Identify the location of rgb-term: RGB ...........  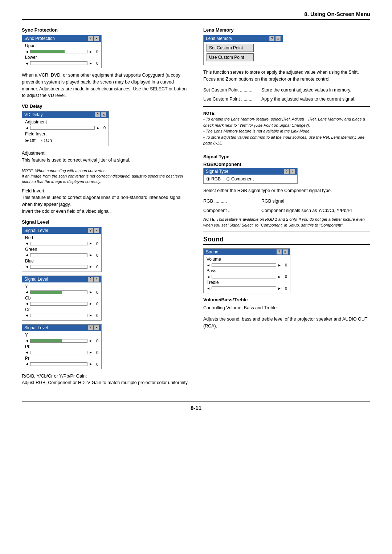
(232, 201).